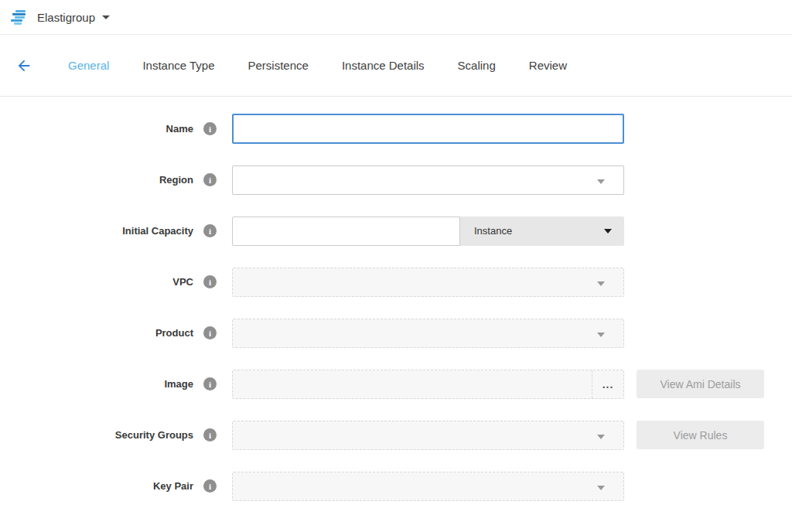 This screenshot has height=532, width=792. What do you see at coordinates (701, 384) in the screenshot?
I see `view-ami-details-button: View Ami Details` at bounding box center [701, 384].